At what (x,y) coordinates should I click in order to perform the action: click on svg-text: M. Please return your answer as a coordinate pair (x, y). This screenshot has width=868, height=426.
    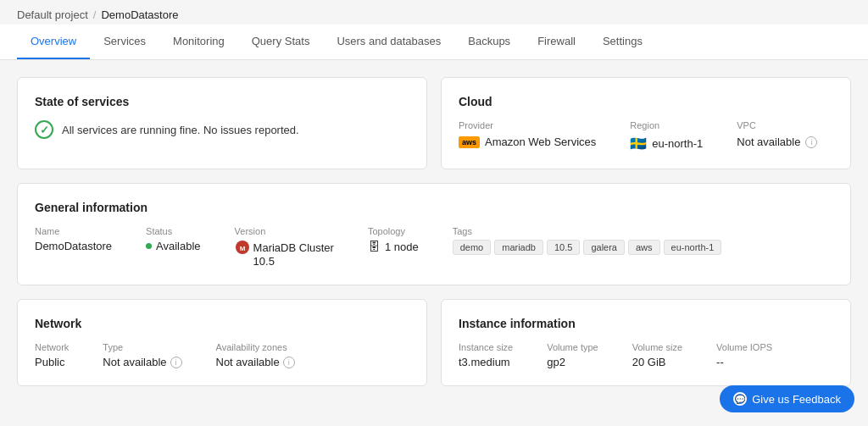
    Looking at the image, I should click on (242, 249).